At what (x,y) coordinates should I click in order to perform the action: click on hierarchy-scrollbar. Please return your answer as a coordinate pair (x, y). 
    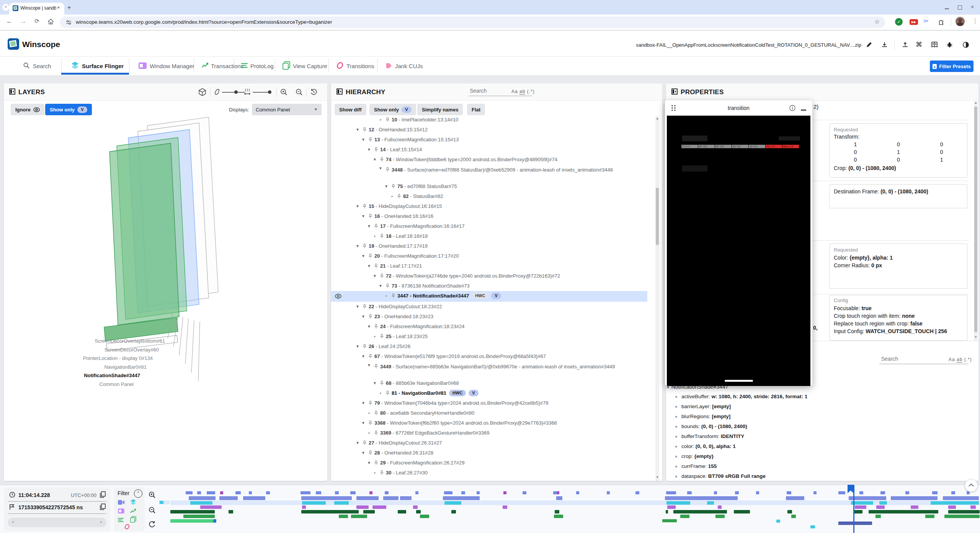
    Looking at the image, I should click on (657, 299).